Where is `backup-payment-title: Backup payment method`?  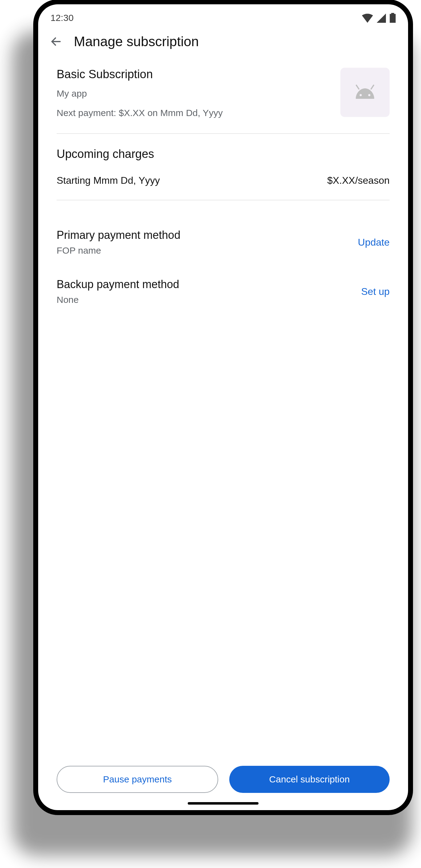
backup-payment-title: Backup payment method is located at coordinates (118, 284).